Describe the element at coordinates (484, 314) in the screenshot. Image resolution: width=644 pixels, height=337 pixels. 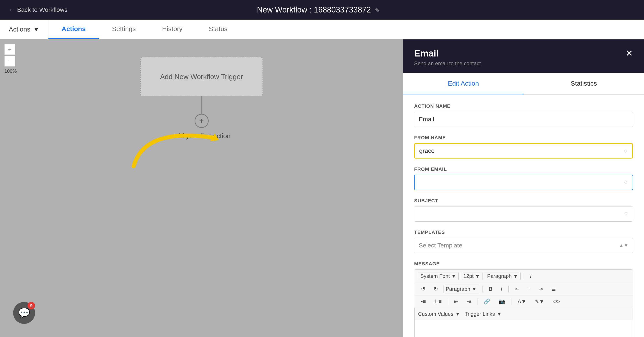
I see `trigger-links-button: Trigger Links ▼` at that location.